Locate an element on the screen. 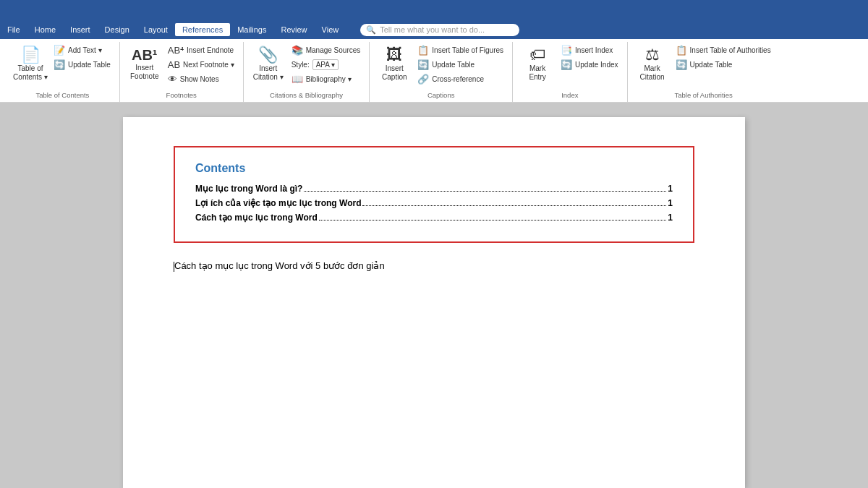 The height and width of the screenshot is (488, 868). show-notes-icon: 👁 is located at coordinates (172, 80).